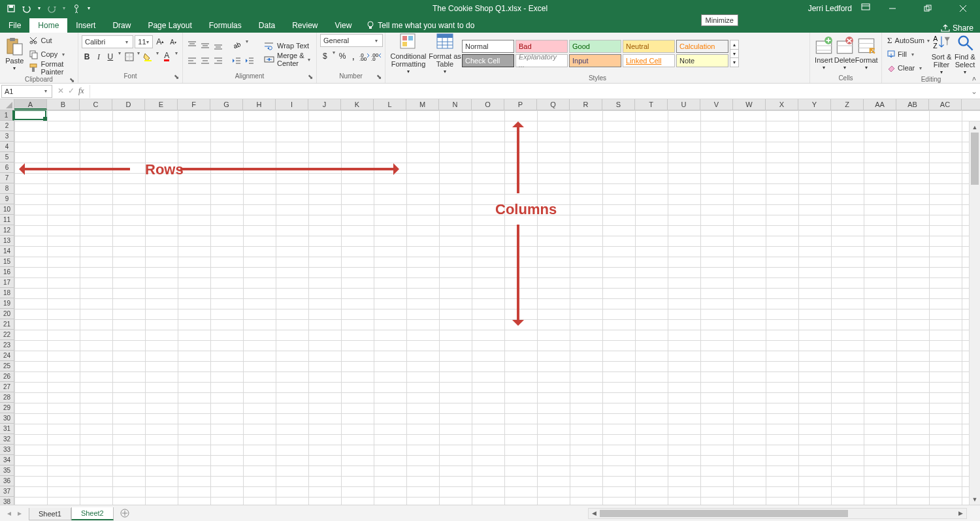 Image resolution: width=980 pixels, height=521 pixels. What do you see at coordinates (344, 25) in the screenshot?
I see `tab-view: View` at bounding box center [344, 25].